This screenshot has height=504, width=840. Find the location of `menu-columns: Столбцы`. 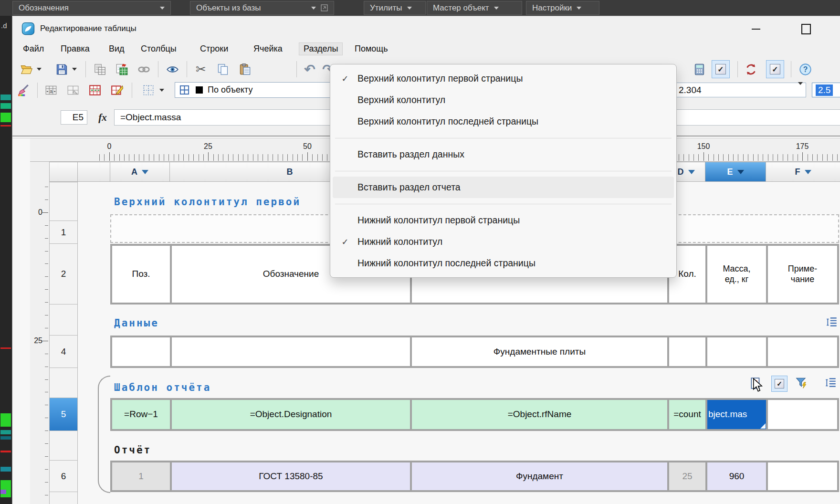

menu-columns: Столбцы is located at coordinates (158, 49).